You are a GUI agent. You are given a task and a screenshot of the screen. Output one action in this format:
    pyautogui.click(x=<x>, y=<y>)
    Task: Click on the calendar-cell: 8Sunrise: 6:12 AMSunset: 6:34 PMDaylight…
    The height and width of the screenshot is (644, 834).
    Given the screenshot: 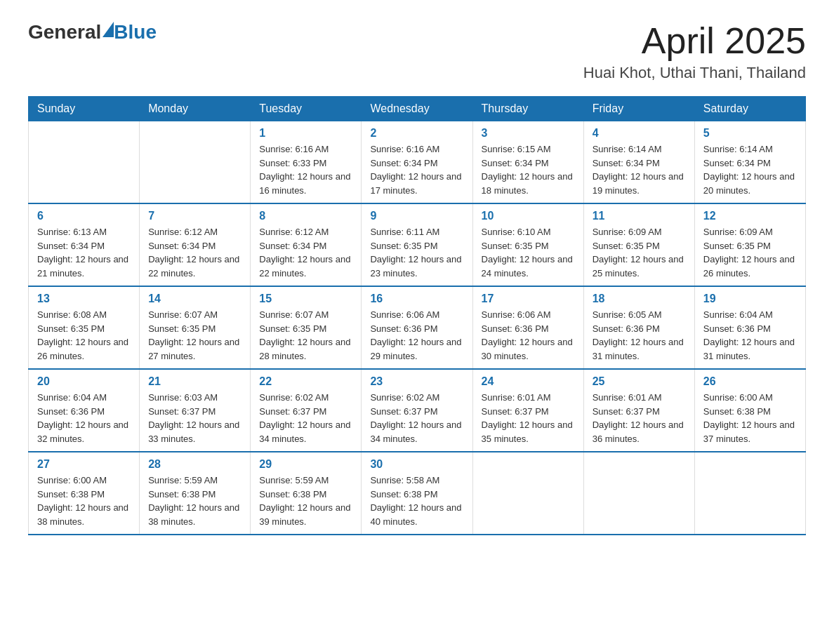 What is the action you would take?
    pyautogui.click(x=306, y=245)
    